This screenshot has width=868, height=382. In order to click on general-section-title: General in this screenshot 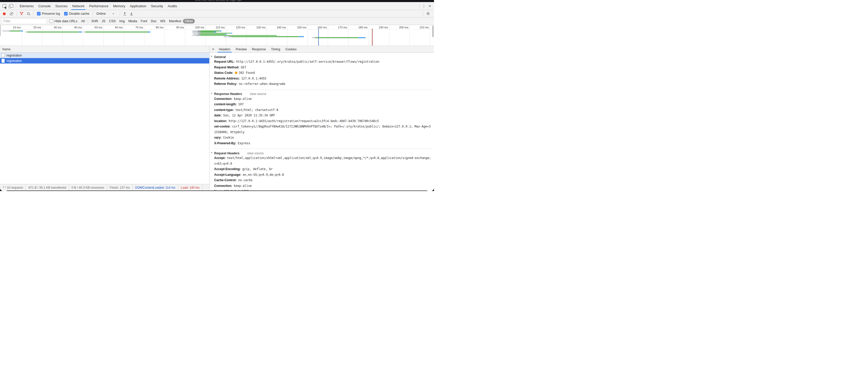, I will do `click(323, 57)`.